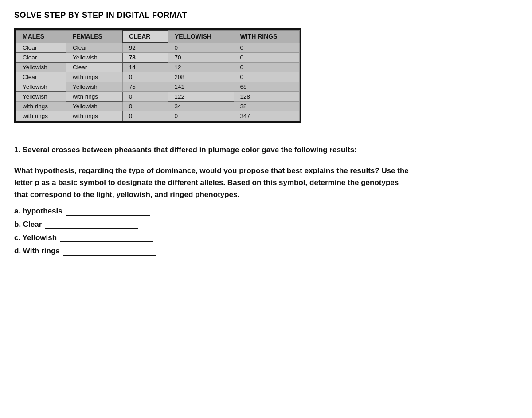 The height and width of the screenshot is (418, 532). I want to click on table-row: ClearClear9200, so click(158, 48).